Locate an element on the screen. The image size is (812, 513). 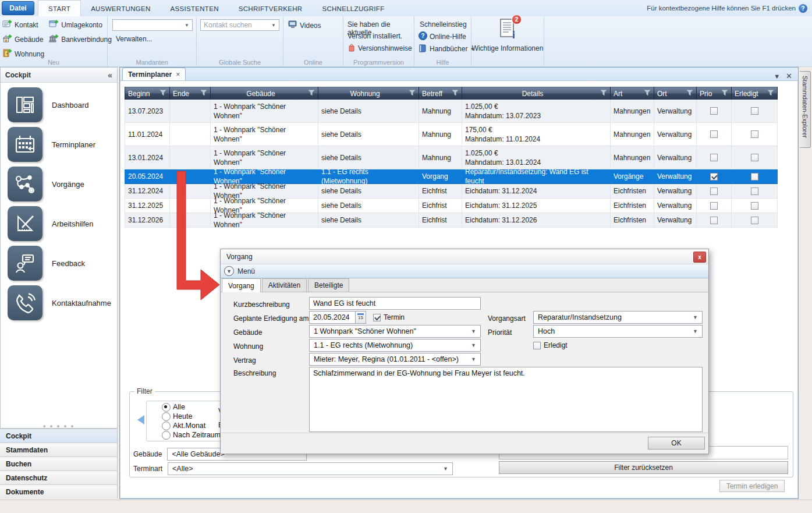
termin-checkbox is located at coordinates (377, 318).